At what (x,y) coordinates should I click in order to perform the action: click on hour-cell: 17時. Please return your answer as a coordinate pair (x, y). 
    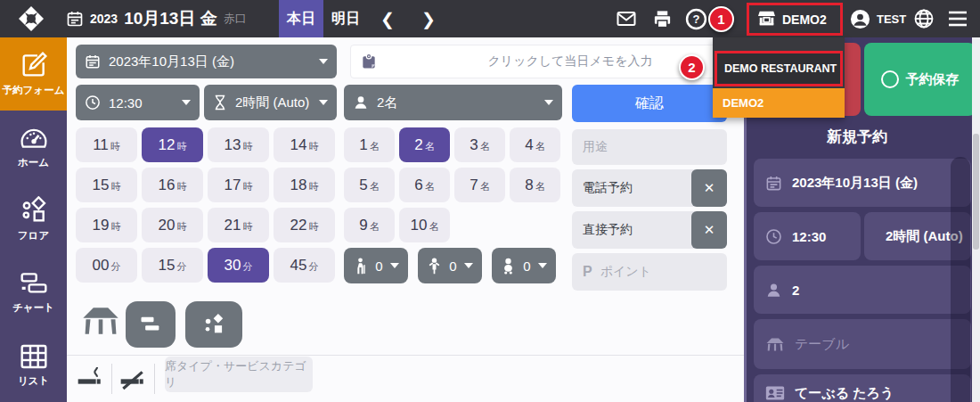
    Looking at the image, I should click on (239, 185).